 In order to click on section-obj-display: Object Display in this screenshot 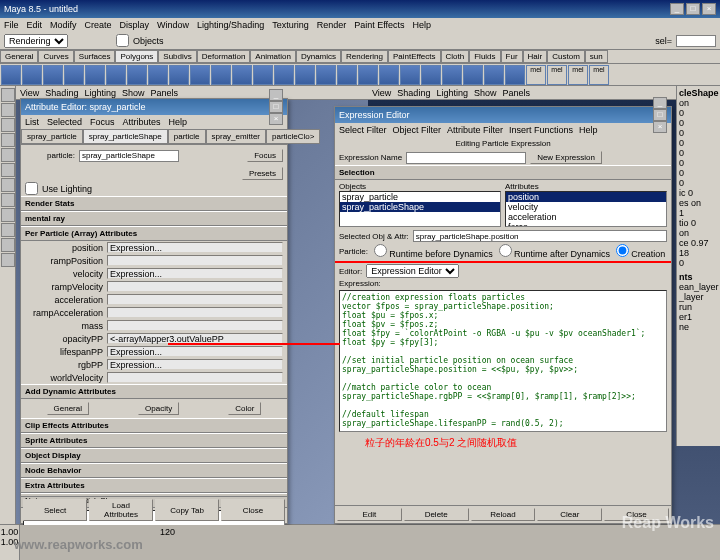, I will do `click(154, 456)`.